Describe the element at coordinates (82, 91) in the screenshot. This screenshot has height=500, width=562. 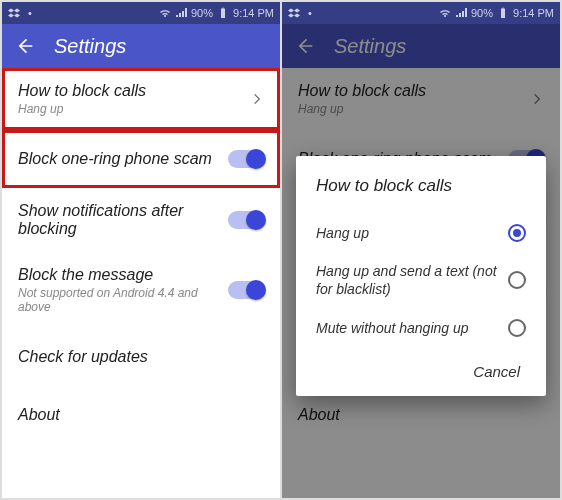
I see `setting-title: How to block calls` at that location.